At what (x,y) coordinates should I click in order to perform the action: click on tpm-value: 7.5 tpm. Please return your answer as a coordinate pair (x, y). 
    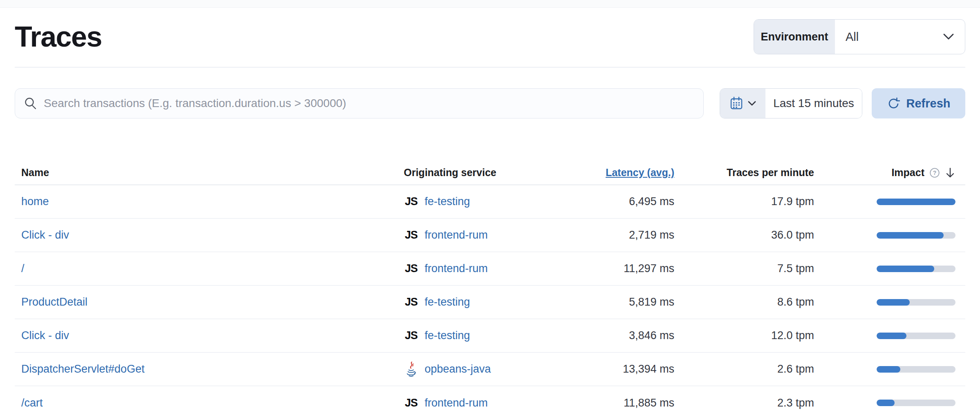
    Looking at the image, I should click on (796, 269).